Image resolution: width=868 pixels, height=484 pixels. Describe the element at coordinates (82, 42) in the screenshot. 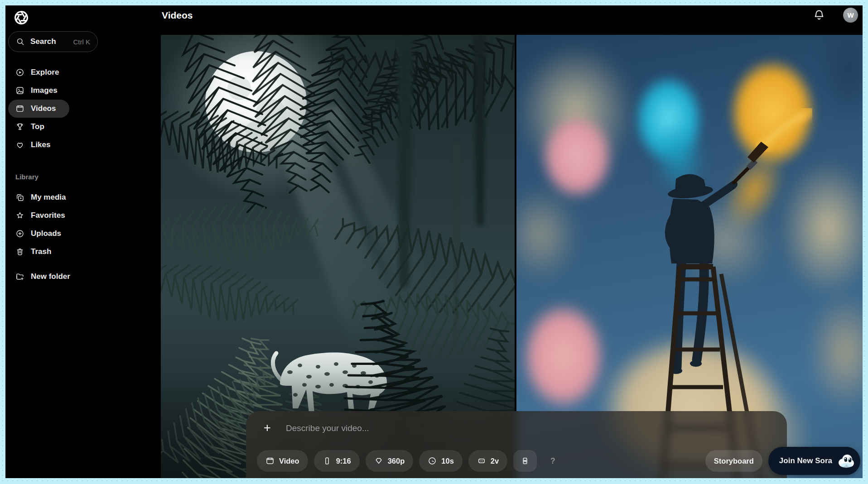

I see `search-shortcut: Ctrl K` at that location.